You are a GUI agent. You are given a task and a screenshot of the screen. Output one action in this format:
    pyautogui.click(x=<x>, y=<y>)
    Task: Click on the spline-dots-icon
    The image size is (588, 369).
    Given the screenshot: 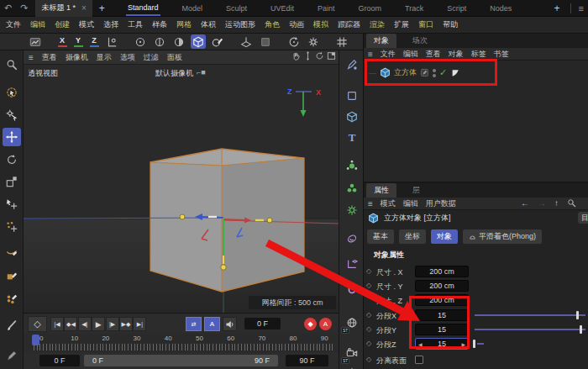 What is the action you would take?
    pyautogui.click(x=12, y=298)
    